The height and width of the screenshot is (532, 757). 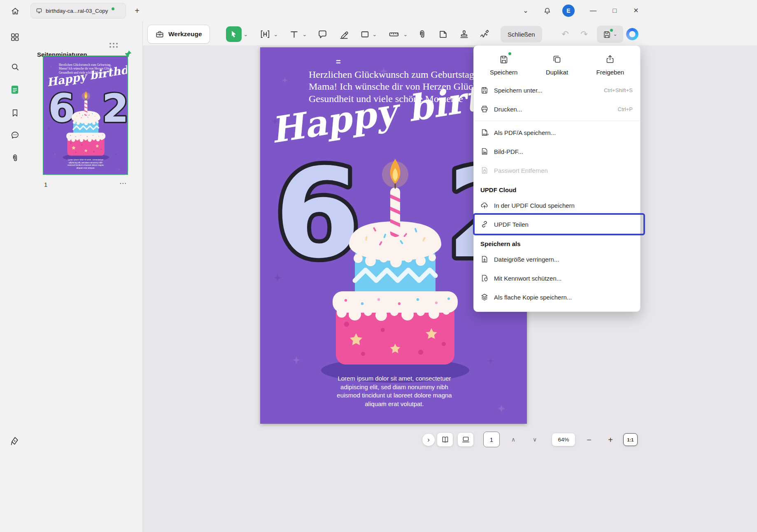 What do you see at coordinates (547, 11) in the screenshot?
I see `notifications-button` at bounding box center [547, 11].